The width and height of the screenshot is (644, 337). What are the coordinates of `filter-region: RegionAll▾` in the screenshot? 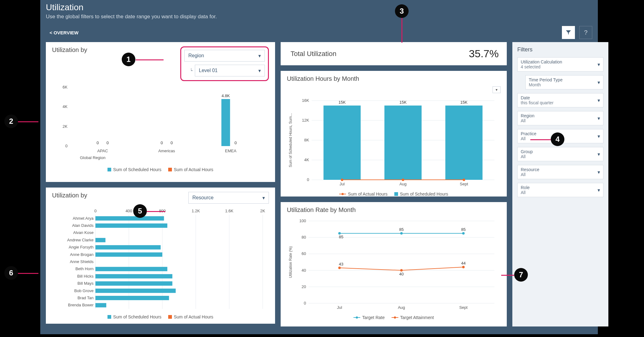 It's located at (560, 118).